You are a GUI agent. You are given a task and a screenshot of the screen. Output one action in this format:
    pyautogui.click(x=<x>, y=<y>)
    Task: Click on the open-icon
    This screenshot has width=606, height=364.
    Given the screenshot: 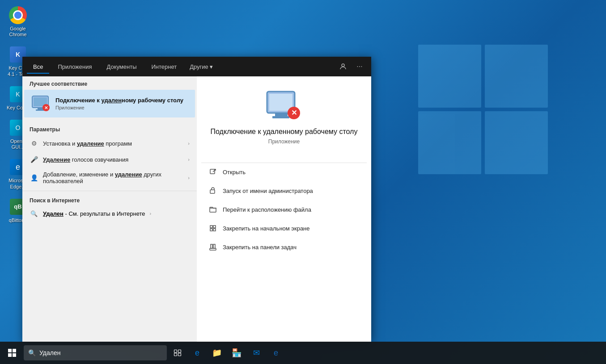 What is the action you would take?
    pyautogui.click(x=213, y=172)
    